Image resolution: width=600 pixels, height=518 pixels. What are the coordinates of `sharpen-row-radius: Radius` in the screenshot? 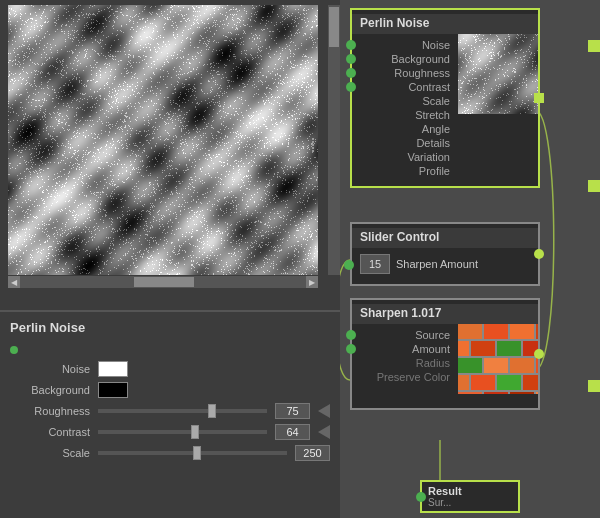 It's located at (405, 363).